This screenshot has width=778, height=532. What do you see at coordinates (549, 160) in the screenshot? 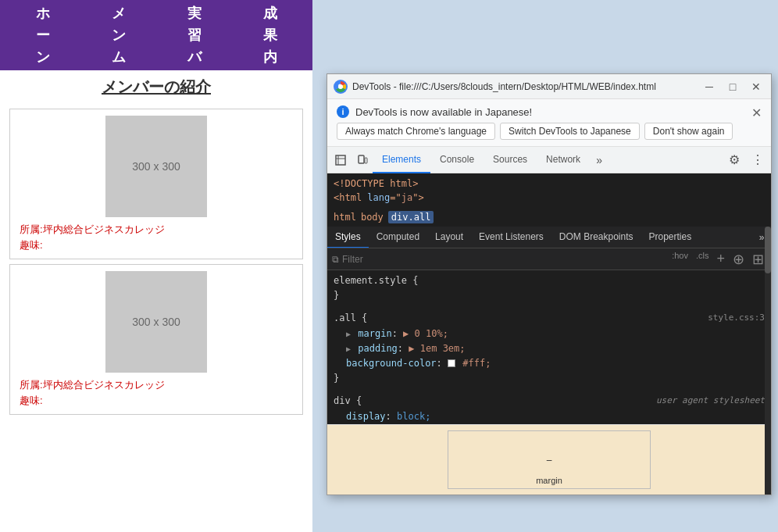
I see `devtools-toolbar: Elements Console Sources Network » ⚙ ⋮` at bounding box center [549, 160].